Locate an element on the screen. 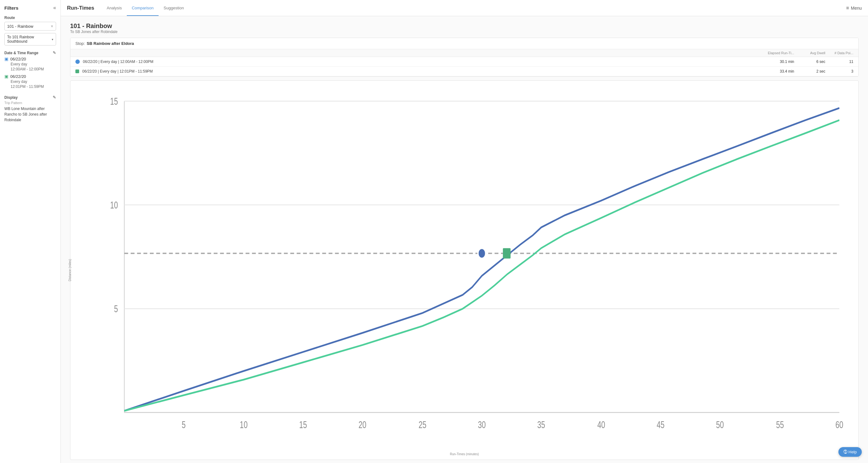 The height and width of the screenshot is (463, 868). display-section: Display ✎ Trip Pattern WB Lone Mountain … is located at coordinates (30, 109).